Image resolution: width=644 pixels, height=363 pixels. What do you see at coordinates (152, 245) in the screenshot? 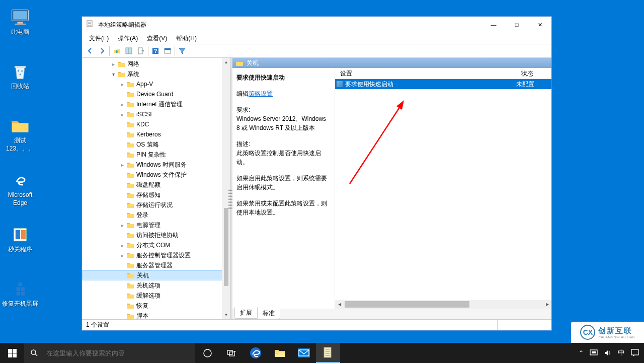
I see `tree-item-分布式-com: ▸分布式 COM` at bounding box center [152, 245].